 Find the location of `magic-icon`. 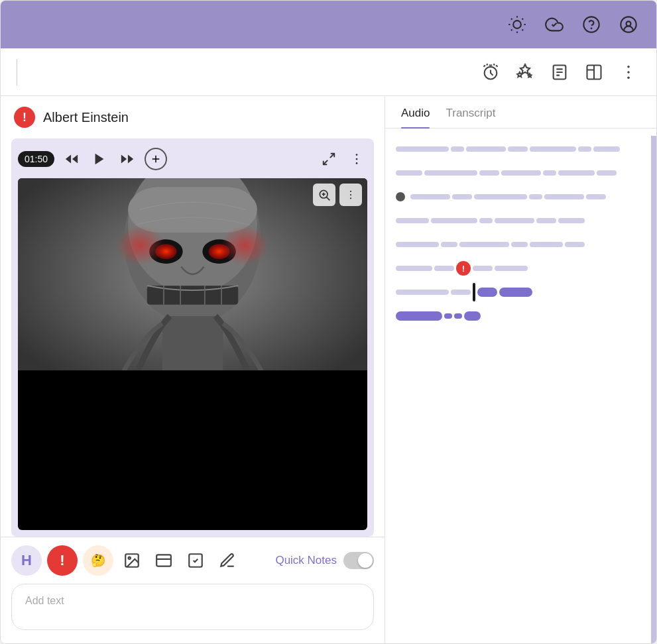

magic-icon is located at coordinates (525, 72).